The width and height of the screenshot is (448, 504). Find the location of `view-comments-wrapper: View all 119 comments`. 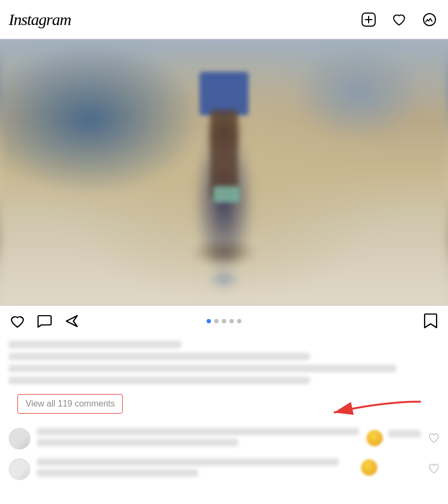

view-comments-wrapper: View all 119 comments is located at coordinates (224, 404).